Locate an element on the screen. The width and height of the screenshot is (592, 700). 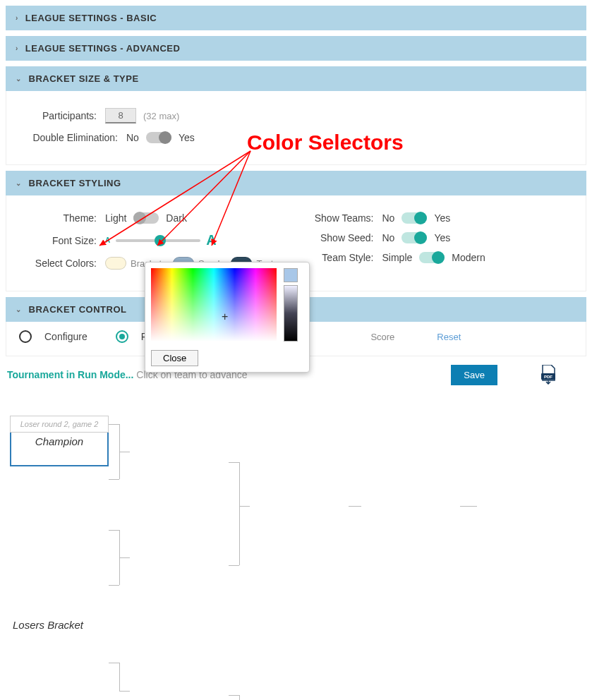
color-picker: + Close is located at coordinates (227, 318).